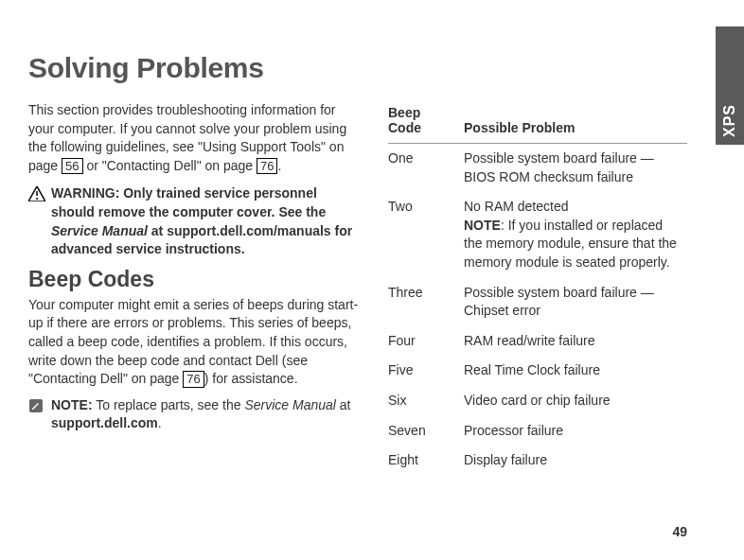  I want to click on note-part3: ., so click(160, 423).